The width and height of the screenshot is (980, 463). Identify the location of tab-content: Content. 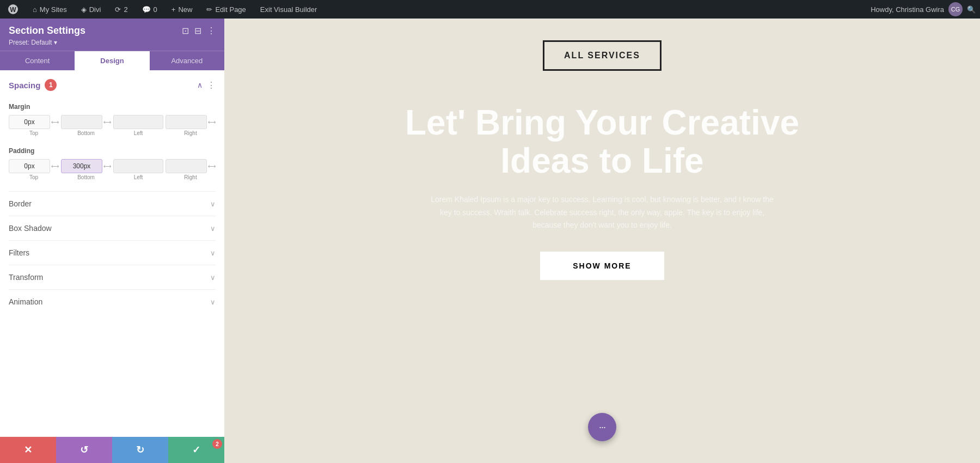
(37, 61).